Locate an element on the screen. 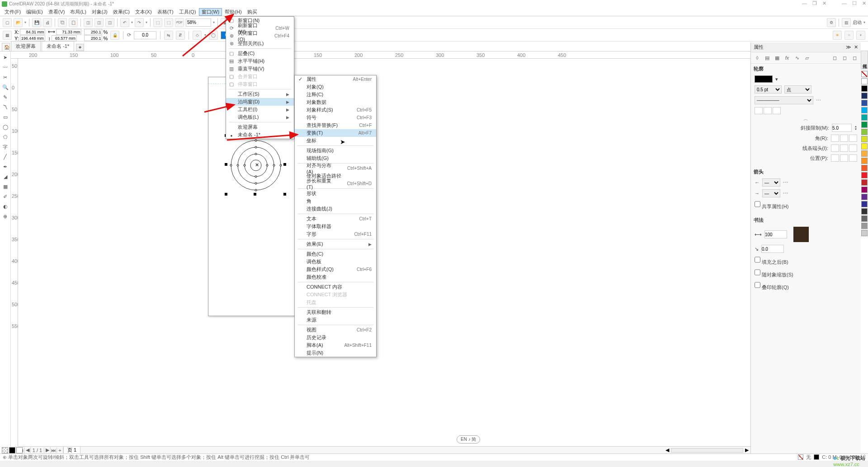 The width and height of the screenshot is (868, 467). menu-7: 表格(T) is located at coordinates (165, 12).